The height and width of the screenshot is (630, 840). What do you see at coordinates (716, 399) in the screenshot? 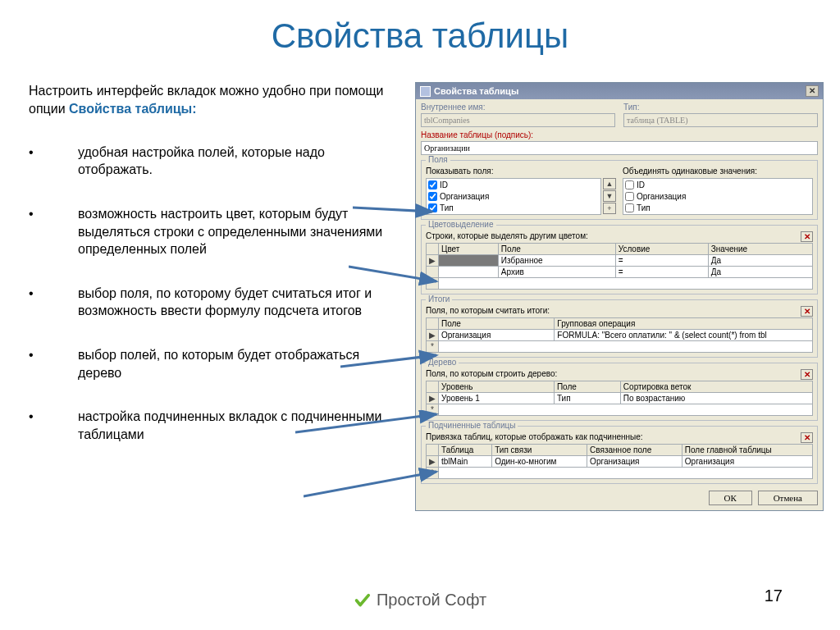
I see `cell: По возрастанию` at bounding box center [716, 399].